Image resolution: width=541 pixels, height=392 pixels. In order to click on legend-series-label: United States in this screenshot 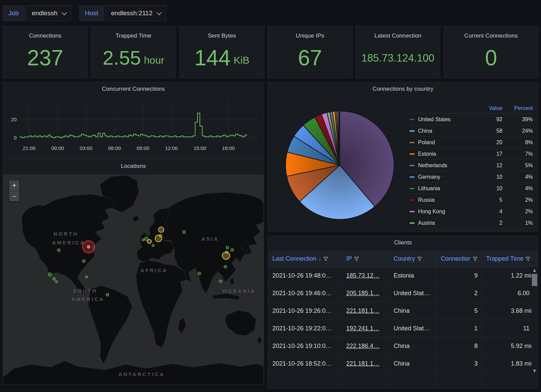, I will do `click(445, 119)`.